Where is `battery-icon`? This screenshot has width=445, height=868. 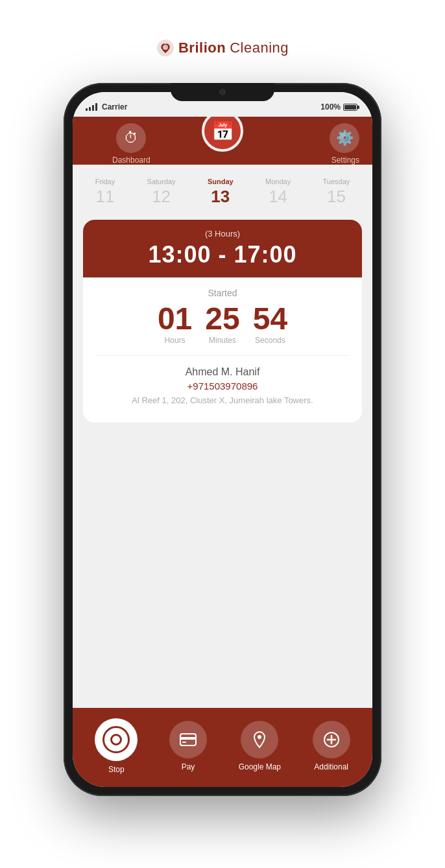
battery-icon is located at coordinates (352, 108).